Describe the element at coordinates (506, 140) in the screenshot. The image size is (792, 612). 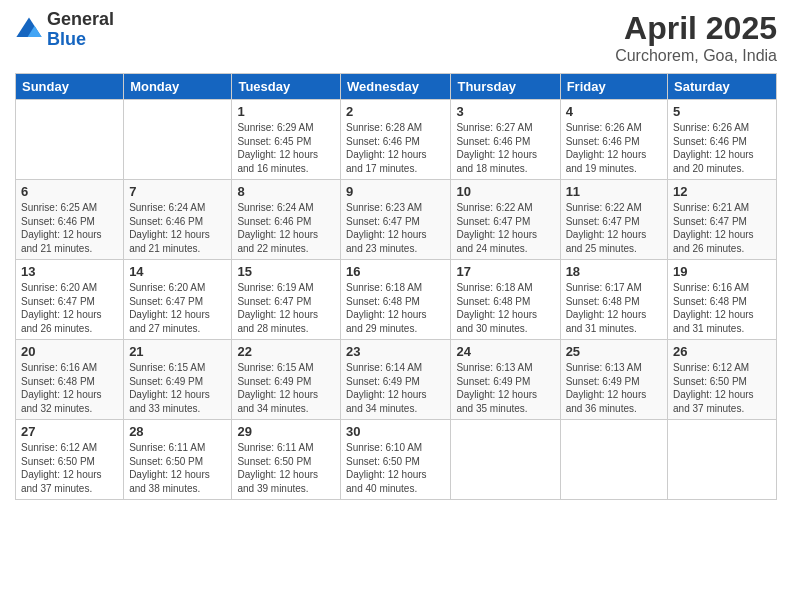
I see `calendar-cell: 3Sunrise: 6:27 AM Sunset: 6:46 PM Daylig…` at that location.